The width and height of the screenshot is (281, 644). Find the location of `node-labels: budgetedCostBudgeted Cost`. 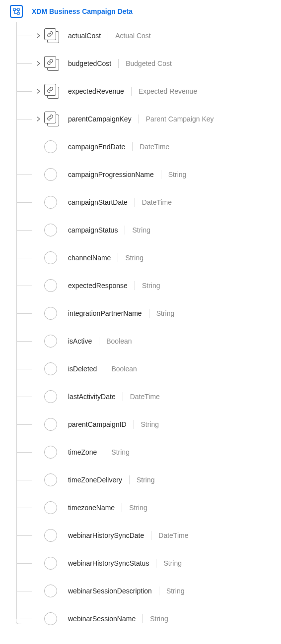

node-labels: budgetedCostBudgeted Cost is located at coordinates (120, 63).